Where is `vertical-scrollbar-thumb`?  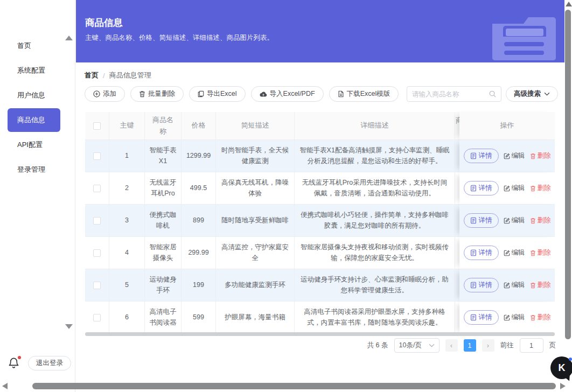 vertical-scrollbar-thumb is located at coordinates (568, 174).